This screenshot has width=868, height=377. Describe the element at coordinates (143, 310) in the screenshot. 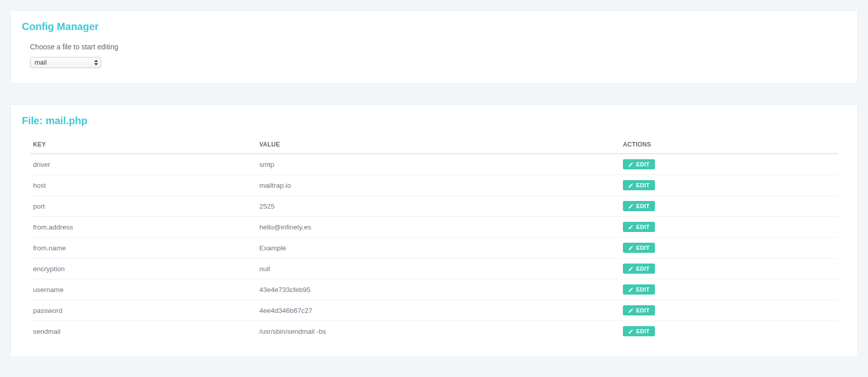

I see `cell-key: password` at that location.